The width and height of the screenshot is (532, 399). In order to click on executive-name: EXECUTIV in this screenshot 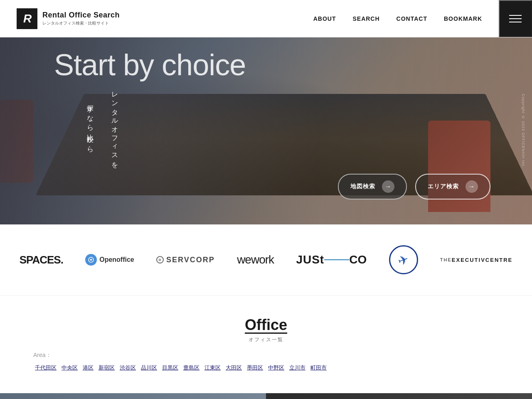, I will do `click(469, 260)`.